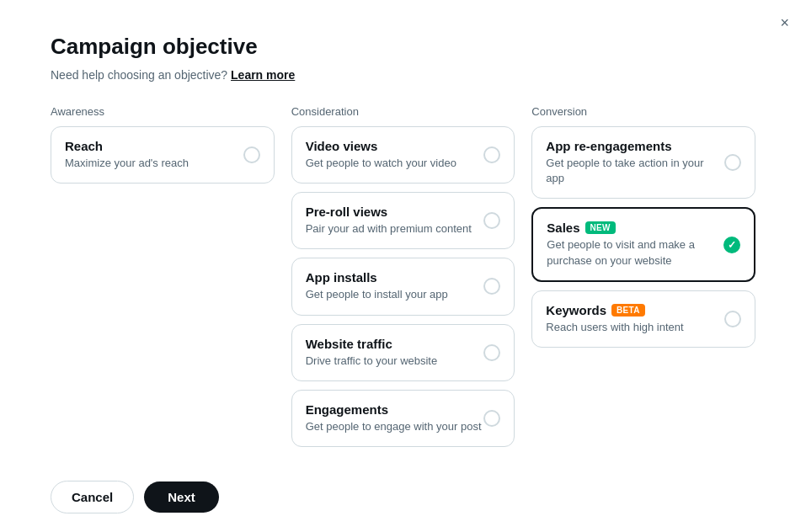 The width and height of the screenshot is (806, 532). I want to click on reach-text: Reach Maximize your ad's reach, so click(154, 155).